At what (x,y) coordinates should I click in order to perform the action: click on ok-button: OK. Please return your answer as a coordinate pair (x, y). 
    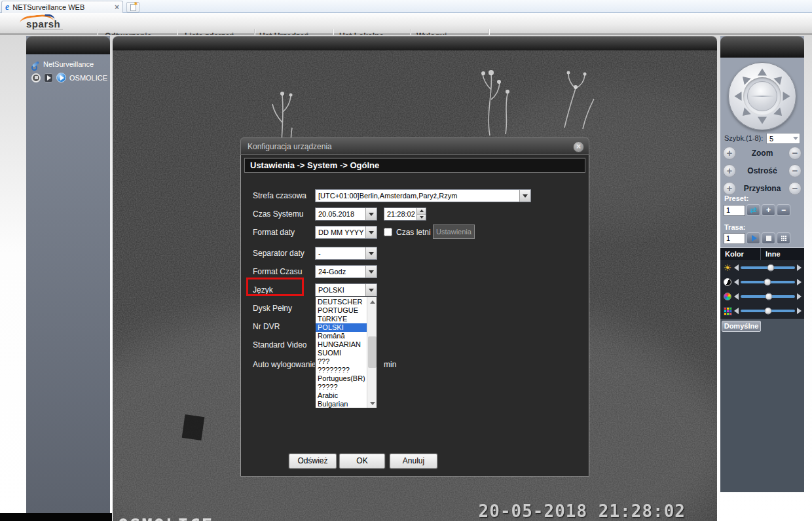
    Looking at the image, I should click on (362, 461).